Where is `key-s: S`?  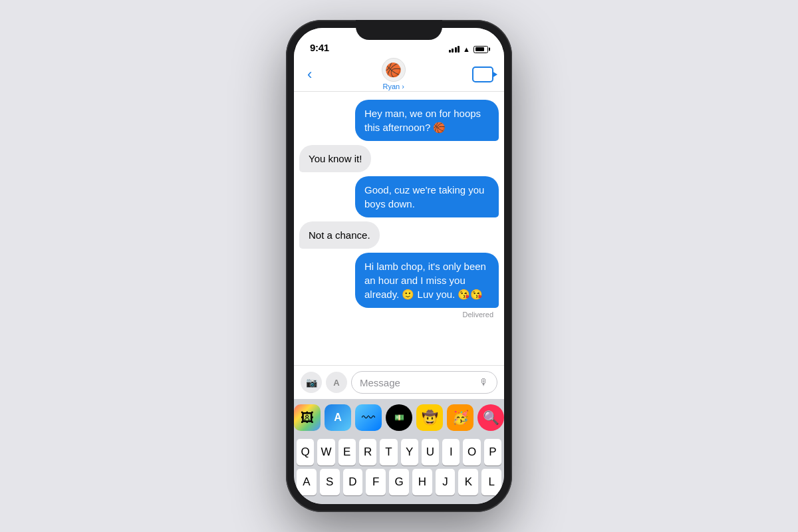 key-s: S is located at coordinates (330, 482).